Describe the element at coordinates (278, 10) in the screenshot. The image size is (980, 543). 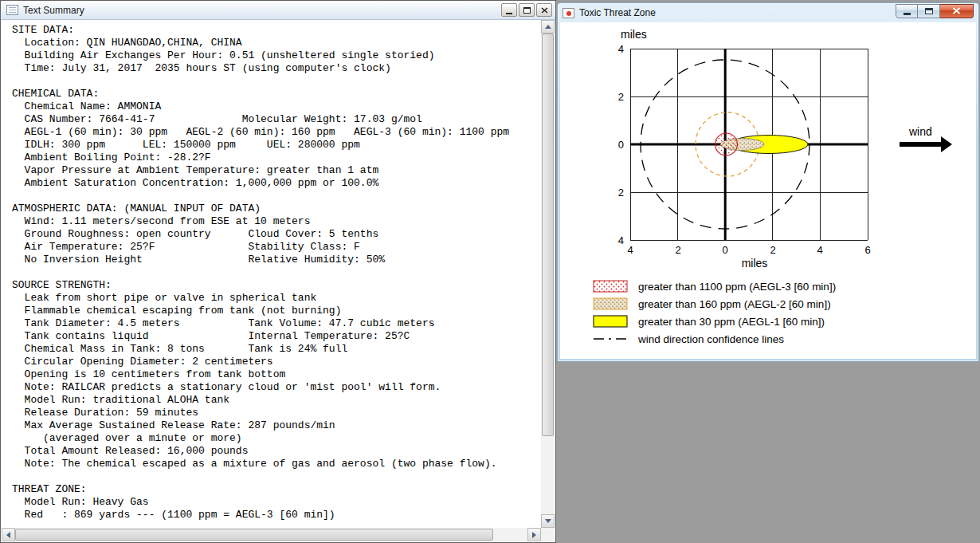
I see `text-summary-titlebar: Text Summary` at that location.